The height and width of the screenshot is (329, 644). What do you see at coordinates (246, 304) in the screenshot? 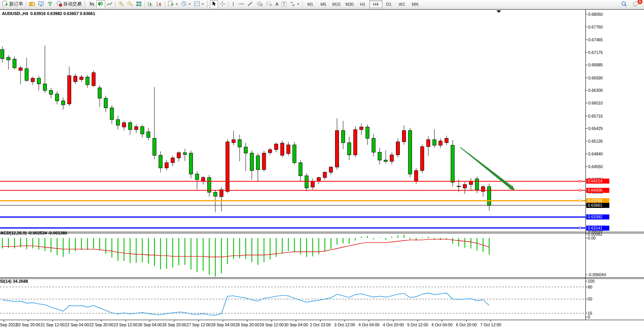
I see `rsi-line` at bounding box center [246, 304].